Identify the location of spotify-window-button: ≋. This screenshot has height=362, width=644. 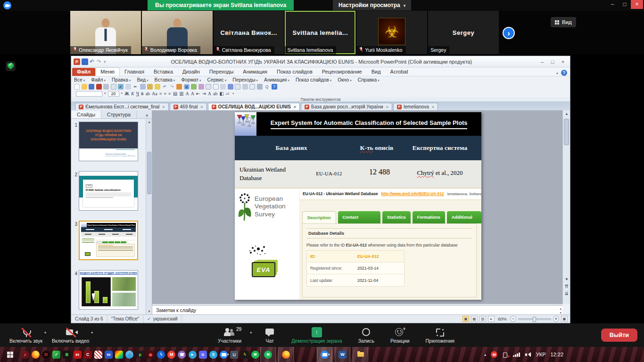
(268, 354).